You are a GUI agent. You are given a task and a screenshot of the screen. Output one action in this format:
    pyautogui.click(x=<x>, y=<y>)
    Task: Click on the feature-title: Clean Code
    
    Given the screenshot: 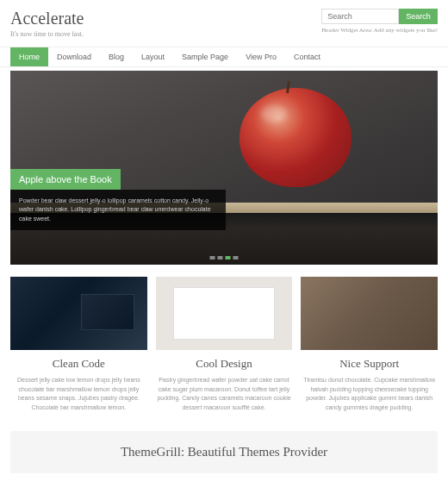 What is the action you would take?
    pyautogui.click(x=79, y=364)
    